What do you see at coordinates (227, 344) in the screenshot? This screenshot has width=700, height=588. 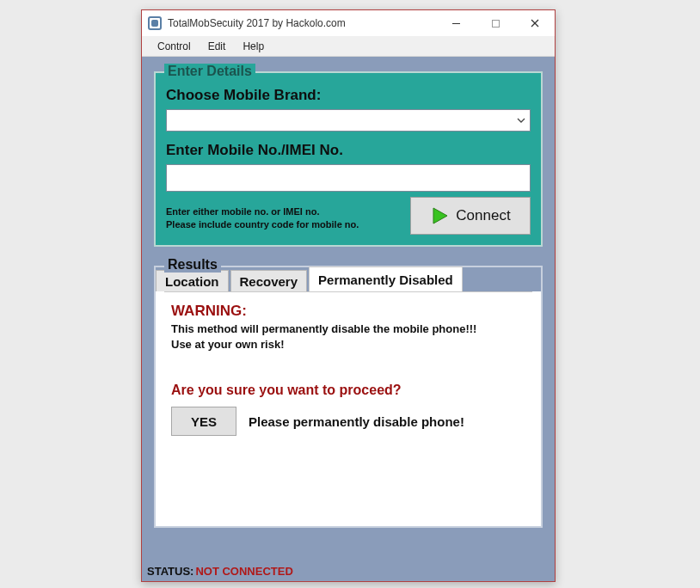 I see `warning-line2: Use at your own risk!` at bounding box center [227, 344].